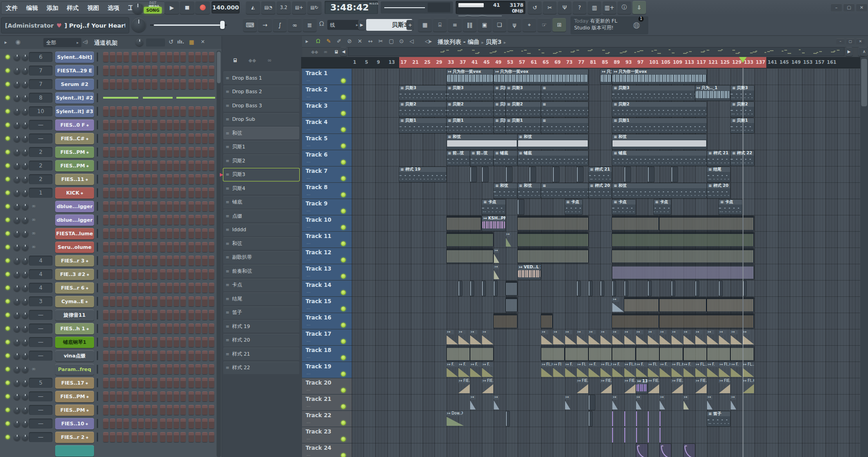 Image resolution: width=868 pixels, height=457 pixels. I want to click on channel-filter-selector: 全部▸, so click(62, 43).